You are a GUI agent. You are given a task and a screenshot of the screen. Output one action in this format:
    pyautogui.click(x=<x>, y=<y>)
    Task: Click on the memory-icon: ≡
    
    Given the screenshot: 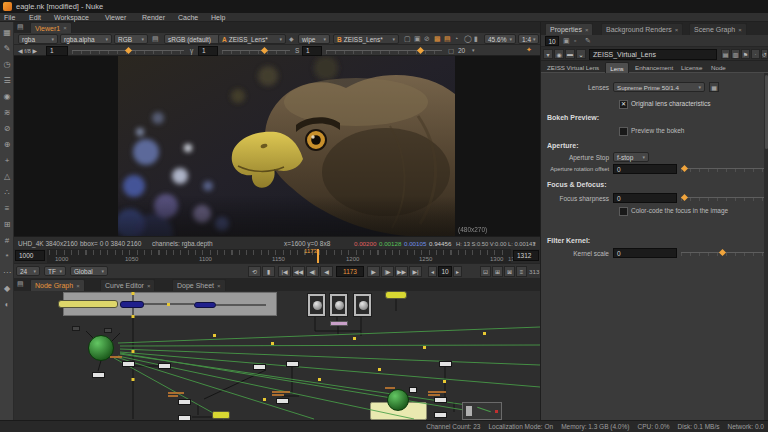 What is the action you would take?
    pyautogui.click(x=522, y=272)
    